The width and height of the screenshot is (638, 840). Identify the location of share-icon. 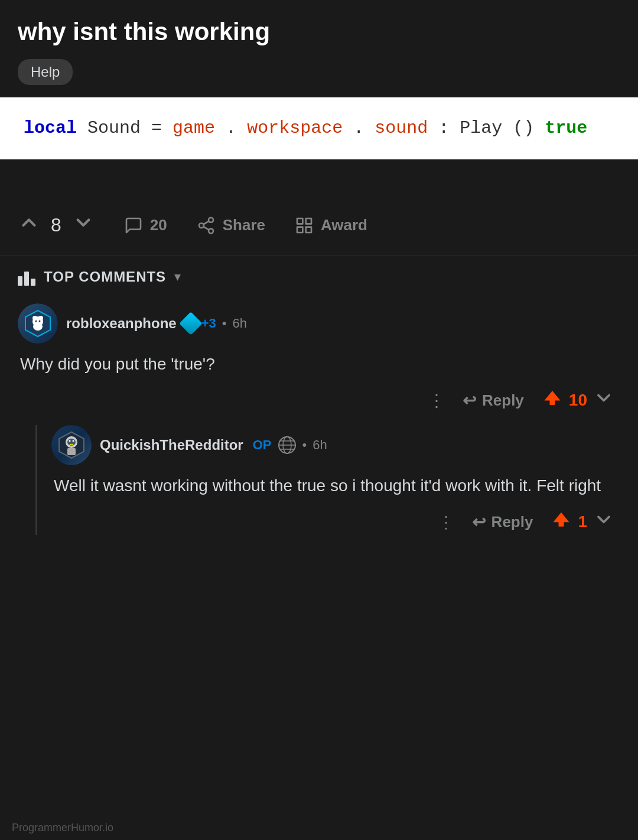
(206, 225).